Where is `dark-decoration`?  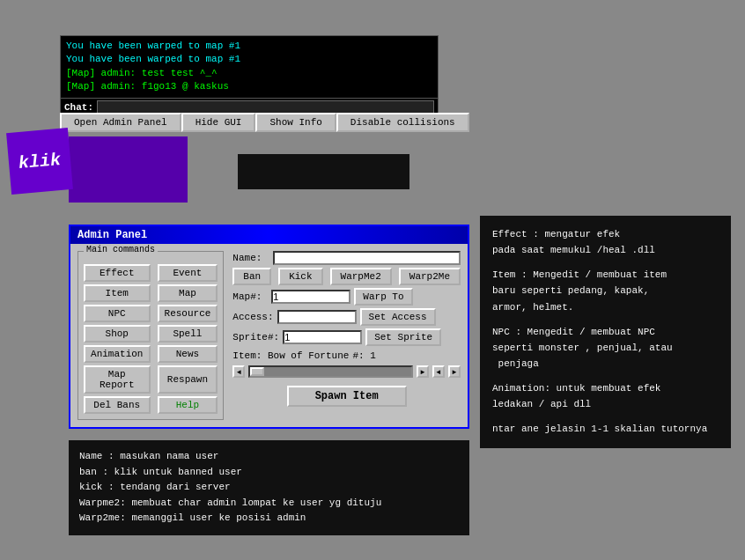
dark-decoration is located at coordinates (324, 172).